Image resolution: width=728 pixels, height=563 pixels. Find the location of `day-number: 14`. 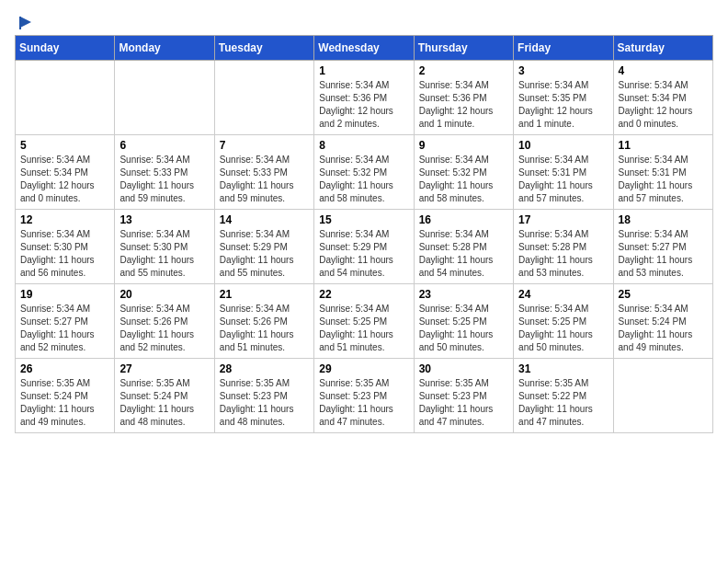

day-number: 14 is located at coordinates (265, 220).